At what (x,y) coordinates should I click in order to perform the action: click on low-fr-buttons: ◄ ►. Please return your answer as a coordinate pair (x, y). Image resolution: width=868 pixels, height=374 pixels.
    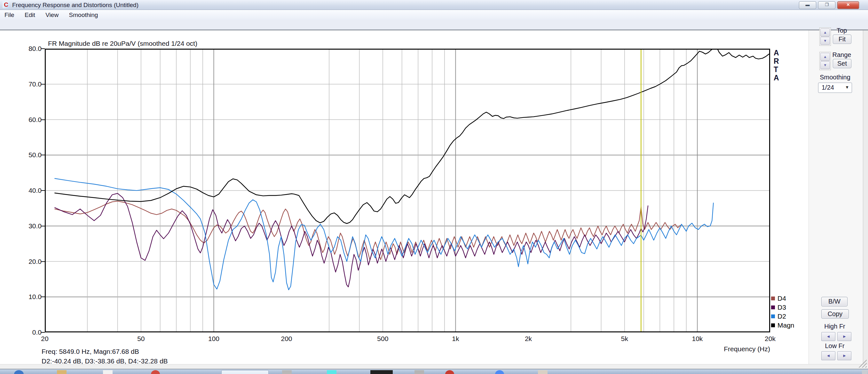
    Looking at the image, I should click on (837, 356).